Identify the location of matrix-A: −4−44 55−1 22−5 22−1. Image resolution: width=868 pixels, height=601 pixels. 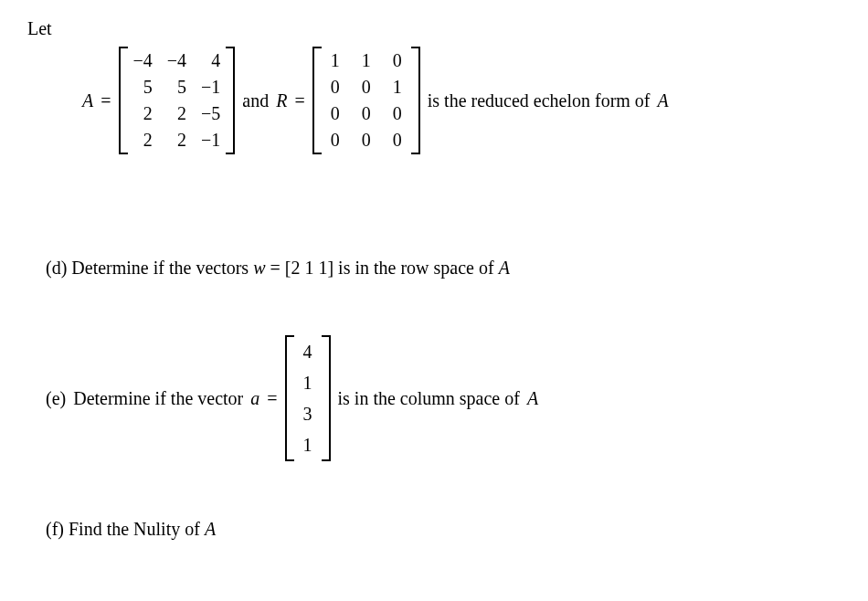
(177, 100).